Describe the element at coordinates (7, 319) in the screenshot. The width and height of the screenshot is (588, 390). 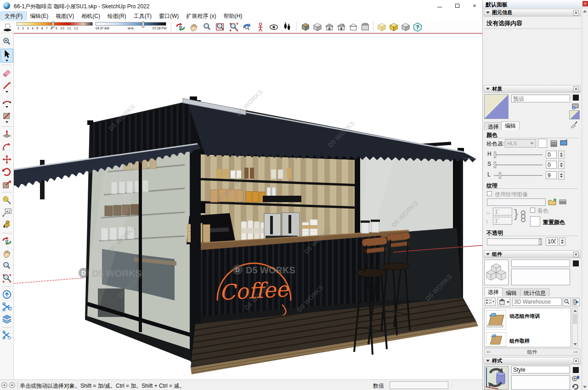
I see `plugin-layers-button` at that location.